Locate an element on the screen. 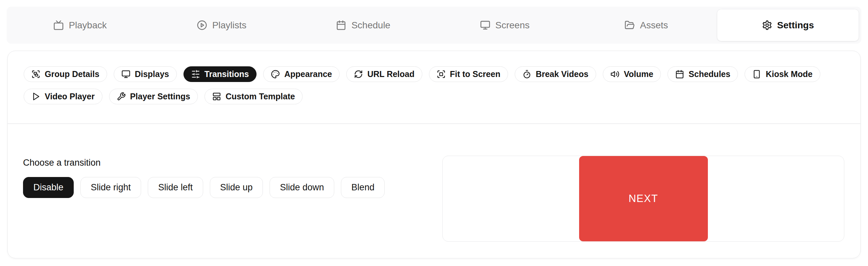  settings-tab-player-settings: Player Settings is located at coordinates (154, 96).